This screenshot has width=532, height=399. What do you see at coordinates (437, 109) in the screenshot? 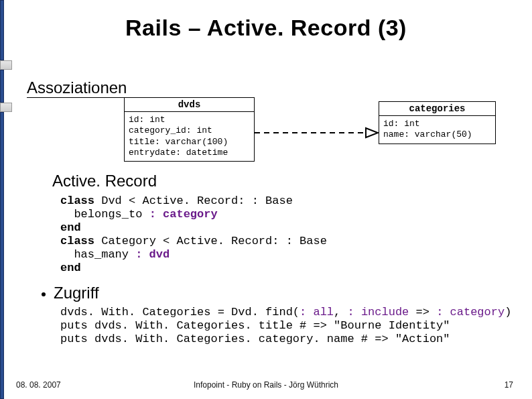
I see `table-categories-name: categories` at bounding box center [437, 109].